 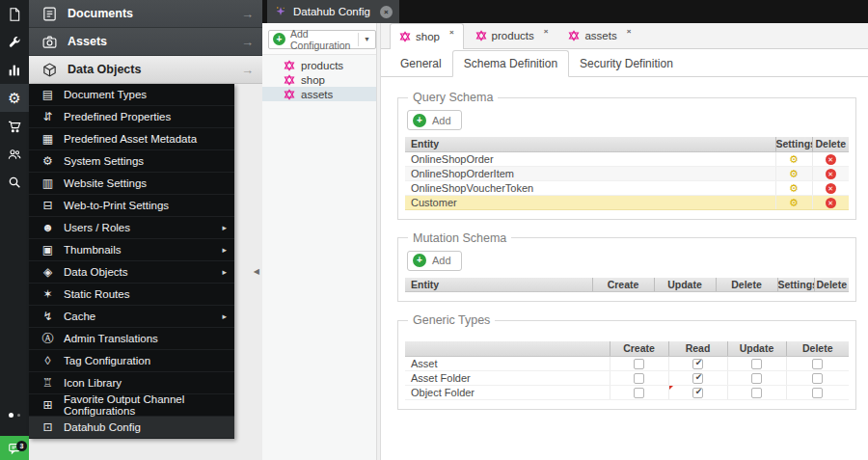 What do you see at coordinates (131, 162) in the screenshot?
I see `menu-item-system-settings: ⚙System Settings▸` at bounding box center [131, 162].